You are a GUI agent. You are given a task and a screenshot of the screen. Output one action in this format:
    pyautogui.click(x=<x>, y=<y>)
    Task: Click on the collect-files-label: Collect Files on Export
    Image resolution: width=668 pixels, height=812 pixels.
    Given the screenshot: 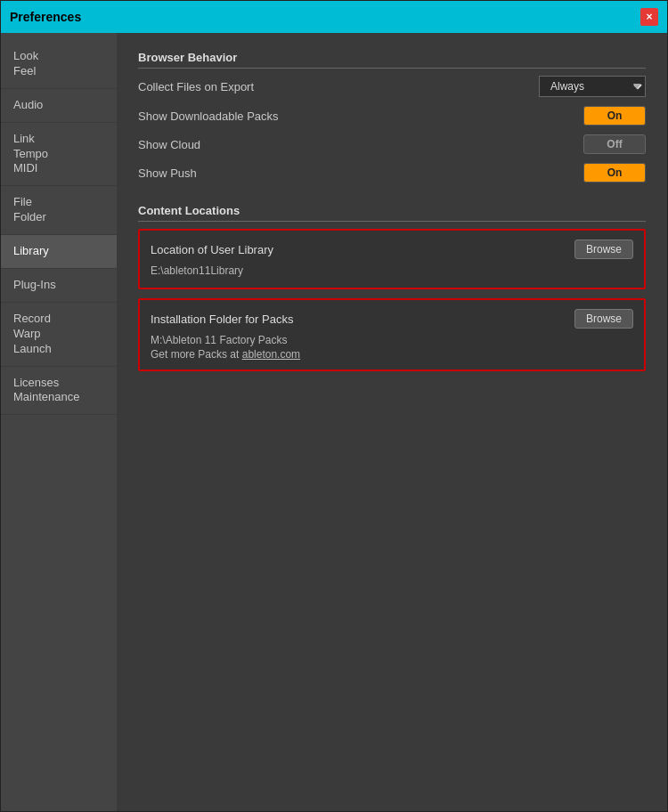 What is the action you would take?
    pyautogui.click(x=196, y=87)
    